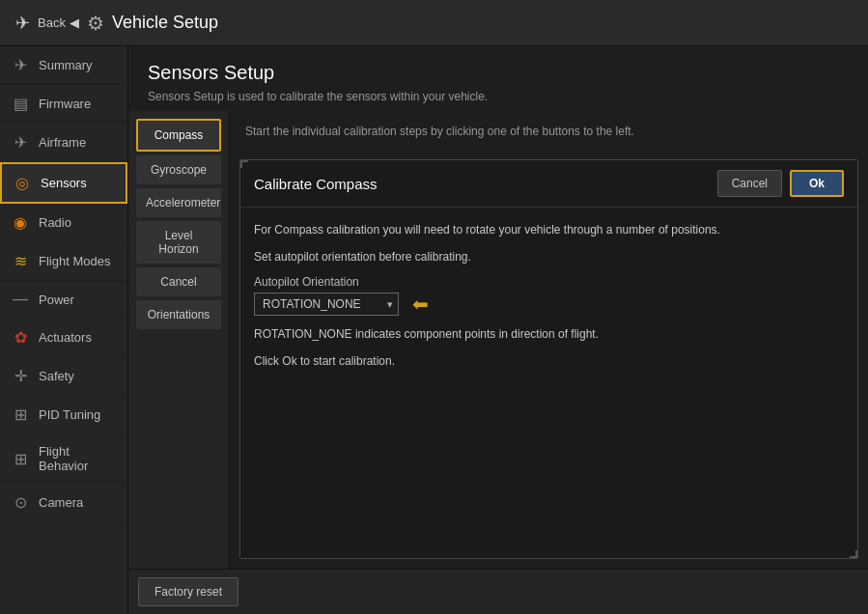 The image size is (868, 614). I want to click on btn-gyroscope: Gyroscope, so click(179, 170).